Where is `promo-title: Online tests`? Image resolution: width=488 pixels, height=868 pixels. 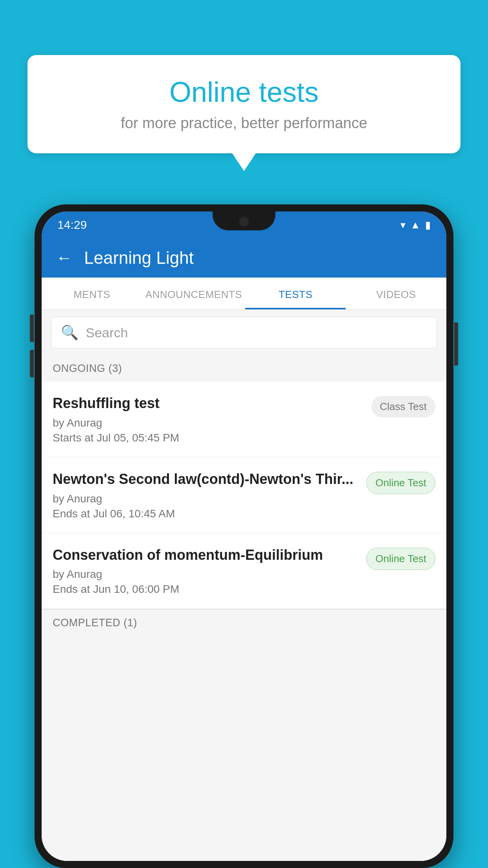 promo-title: Online tests is located at coordinates (244, 92).